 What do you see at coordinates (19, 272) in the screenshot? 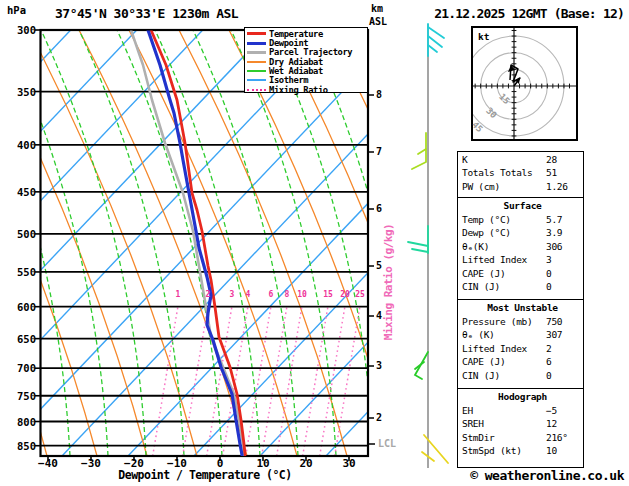
I see `pressure-tick-label: 550` at bounding box center [19, 272].